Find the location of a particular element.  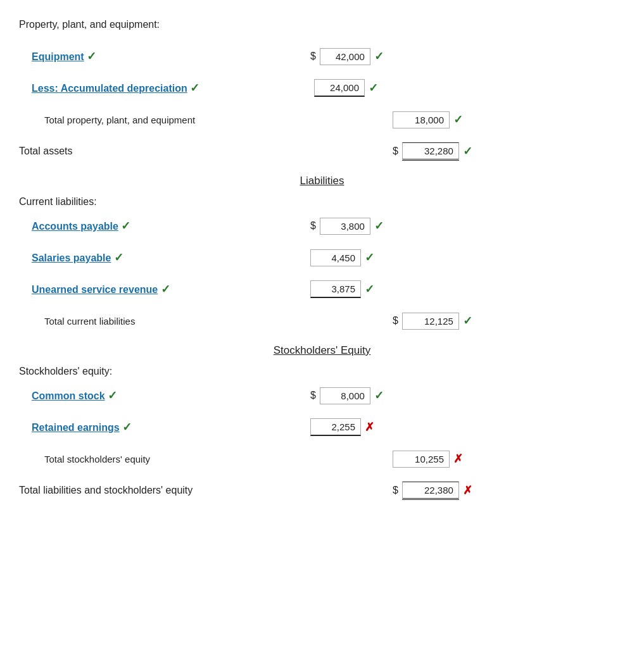

property-heading-row: Property, plant, and equipment: is located at coordinates (322, 25).